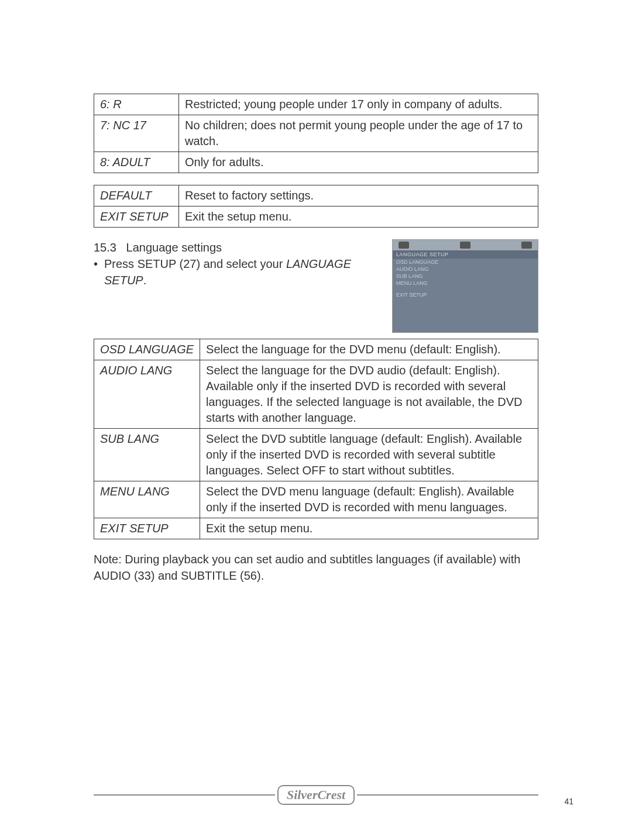  What do you see at coordinates (369, 350) in the screenshot?
I see `lang-desc: Select the language for the DVD menu (de…` at bounding box center [369, 350].